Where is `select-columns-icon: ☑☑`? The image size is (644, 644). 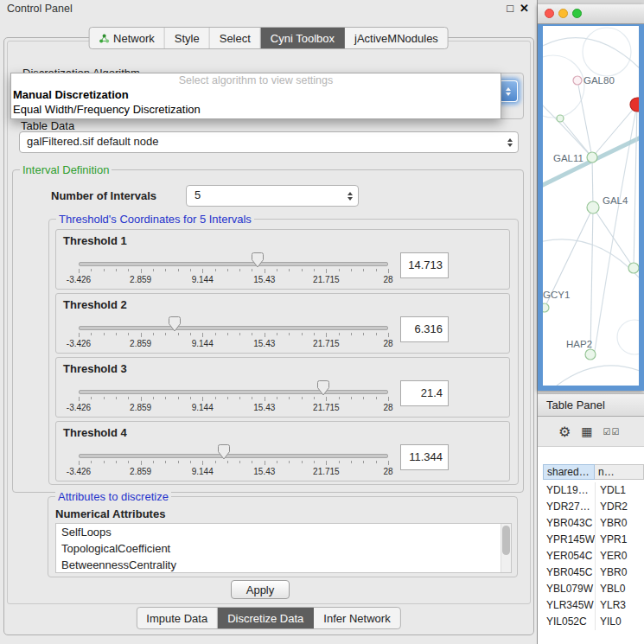
select-columns-icon: ☑☑ is located at coordinates (612, 432).